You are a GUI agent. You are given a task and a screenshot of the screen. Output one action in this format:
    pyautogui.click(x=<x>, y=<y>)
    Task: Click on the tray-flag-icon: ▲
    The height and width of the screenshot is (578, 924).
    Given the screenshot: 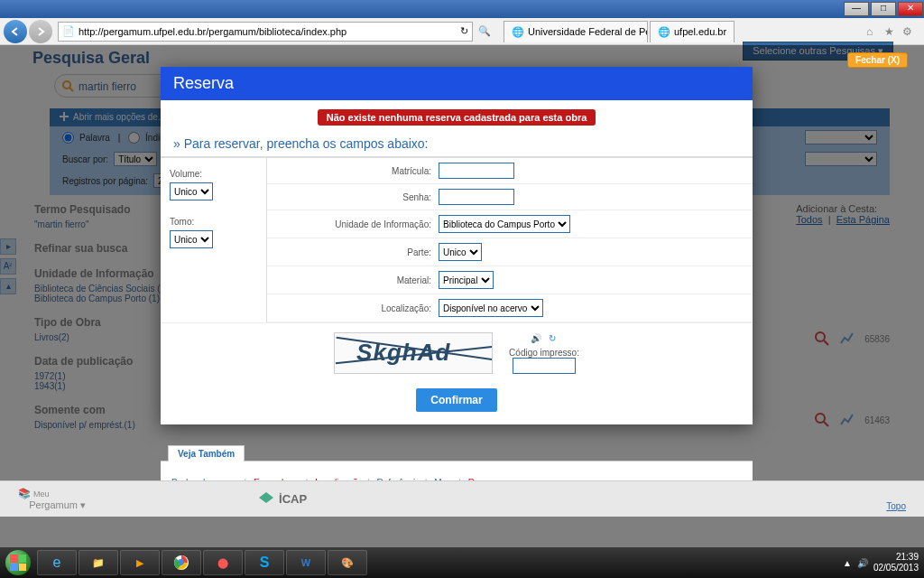 What is the action you would take?
    pyautogui.click(x=847, y=564)
    